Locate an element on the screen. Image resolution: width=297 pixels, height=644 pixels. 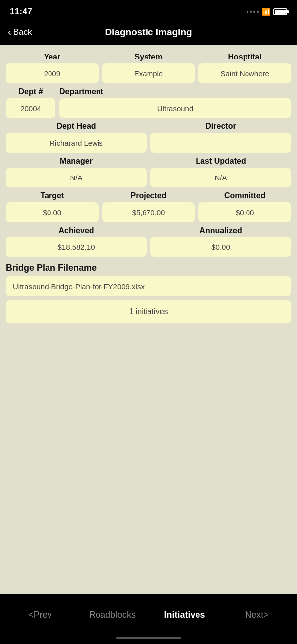
page-title: Diagnostic Imaging is located at coordinates (148, 32).